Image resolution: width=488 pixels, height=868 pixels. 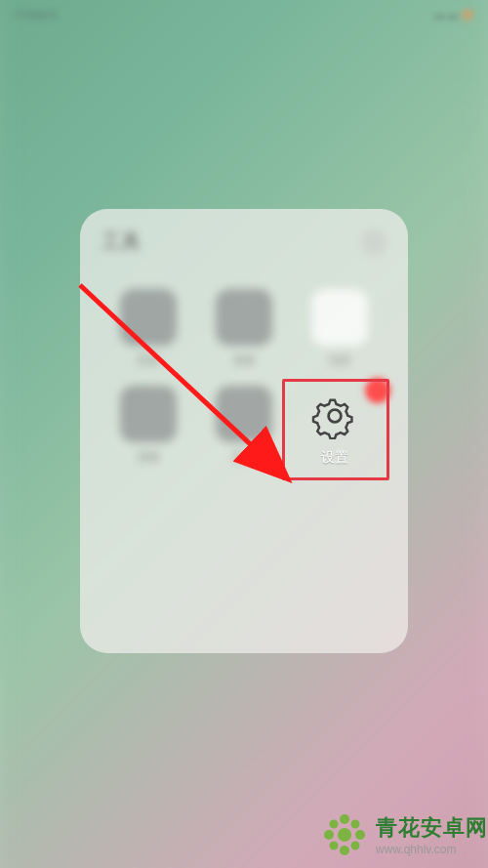 What do you see at coordinates (340, 328) in the screenshot?
I see `app-item: 日历` at bounding box center [340, 328].